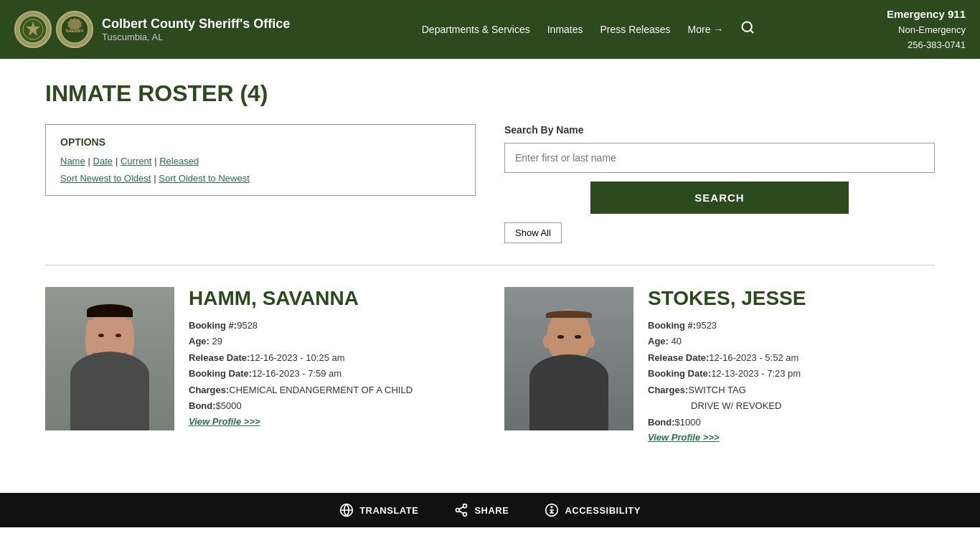 This screenshot has width=980, height=551. I want to click on sort-newest: Sort Newest to Oldest, so click(105, 178).